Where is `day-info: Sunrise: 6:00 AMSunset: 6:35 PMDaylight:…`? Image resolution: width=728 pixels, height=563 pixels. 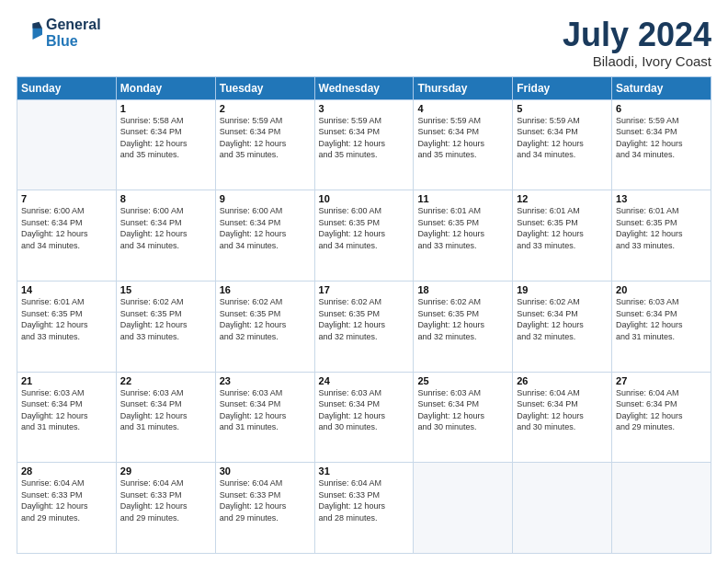
day-info: Sunrise: 6:00 AMSunset: 6:35 PMDaylight:… is located at coordinates (364, 228).